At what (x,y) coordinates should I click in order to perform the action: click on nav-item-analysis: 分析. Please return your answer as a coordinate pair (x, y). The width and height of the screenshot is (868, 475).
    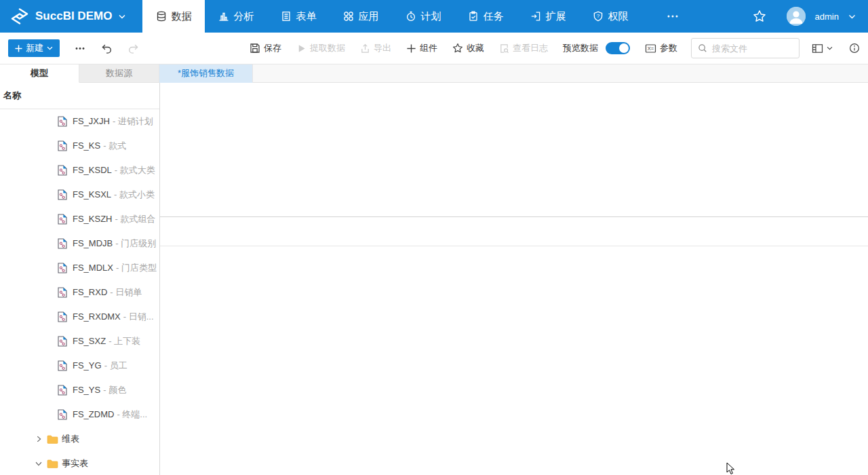
    Looking at the image, I should click on (236, 16).